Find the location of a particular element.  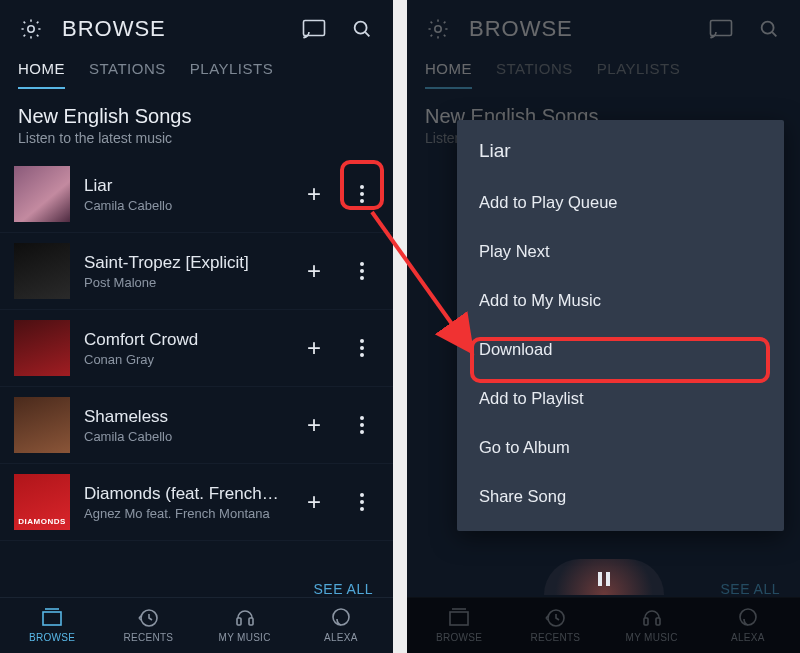

song-artist: Post Malone is located at coordinates (184, 282).